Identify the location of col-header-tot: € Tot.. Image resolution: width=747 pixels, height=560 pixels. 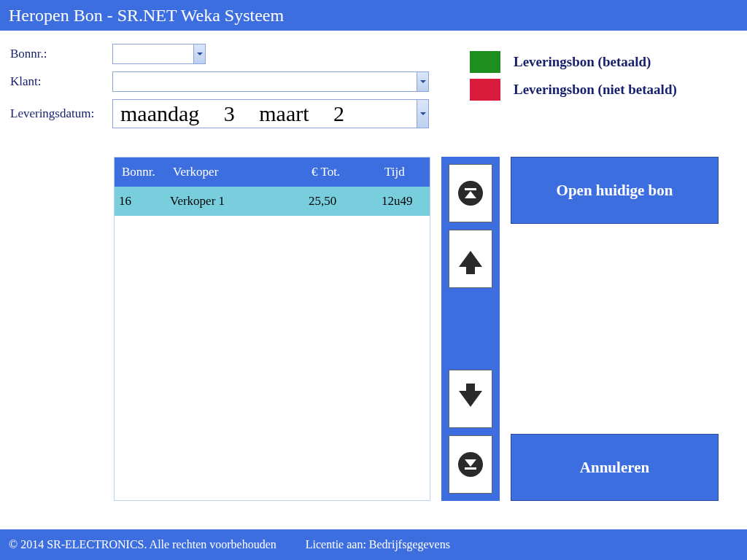
(344, 172).